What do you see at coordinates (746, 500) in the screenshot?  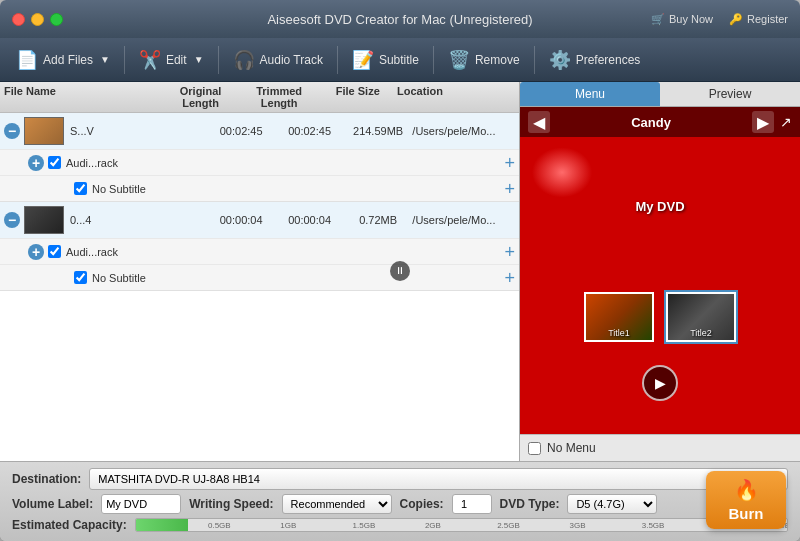 I see `burn-button-area: 🔥 Burn` at bounding box center [746, 500].